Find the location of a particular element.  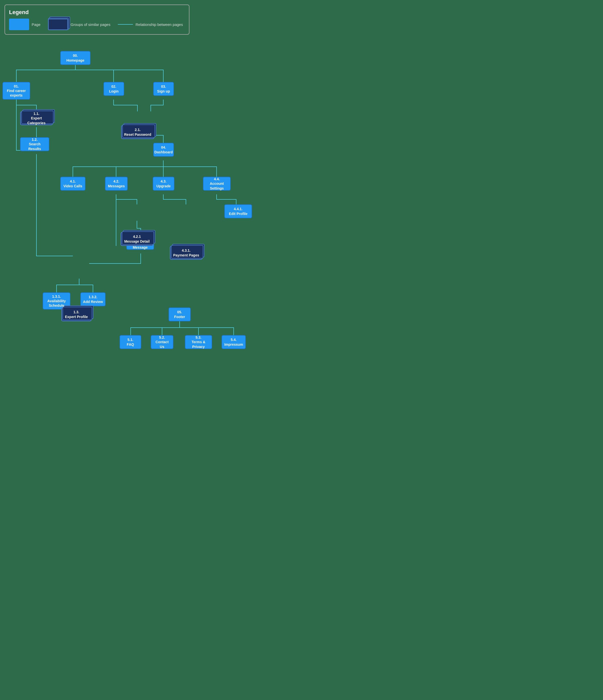

legend-group-label: Groups of similar pages is located at coordinates (90, 24).